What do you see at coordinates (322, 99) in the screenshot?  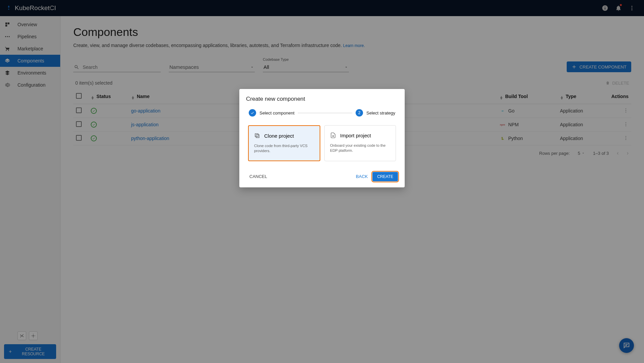 I see `dialog-title: Create new component` at bounding box center [322, 99].